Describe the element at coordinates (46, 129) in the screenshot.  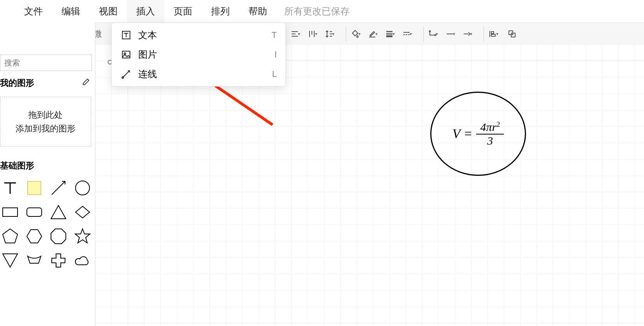
I see `dropzone-line2: 添加到我的图形` at that location.